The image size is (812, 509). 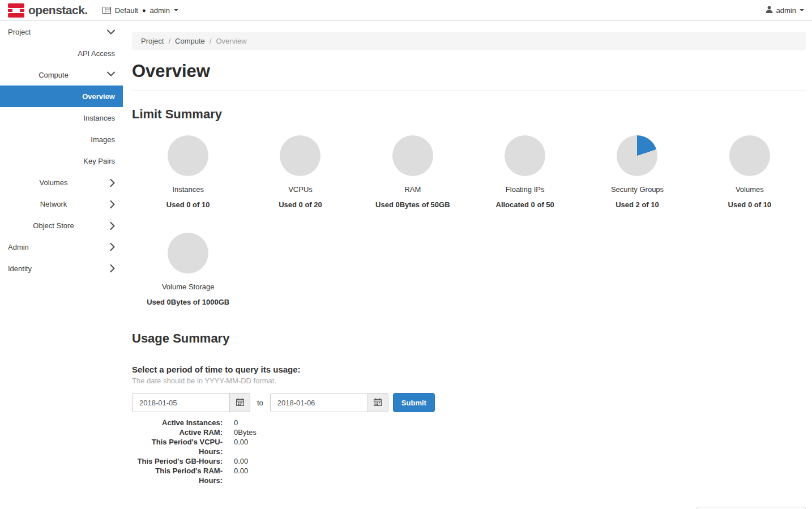 What do you see at coordinates (106, 10) in the screenshot?
I see `th-list-icon` at bounding box center [106, 10].